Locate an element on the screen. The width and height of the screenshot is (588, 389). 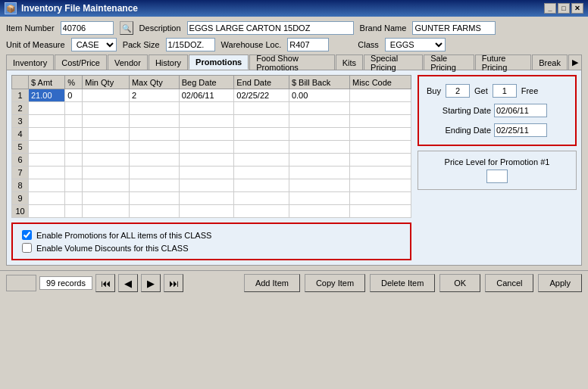
buy-input is located at coordinates (458, 91).